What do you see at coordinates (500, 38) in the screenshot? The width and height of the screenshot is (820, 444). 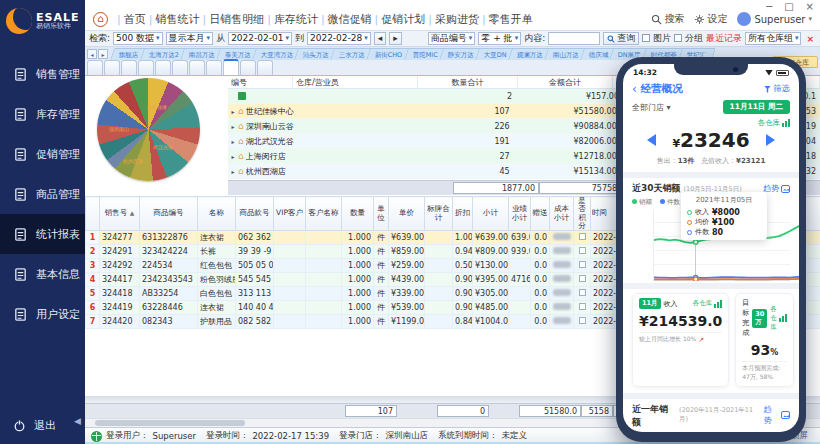 I see `mode-dropdown: 零 + 批▾` at bounding box center [500, 38].